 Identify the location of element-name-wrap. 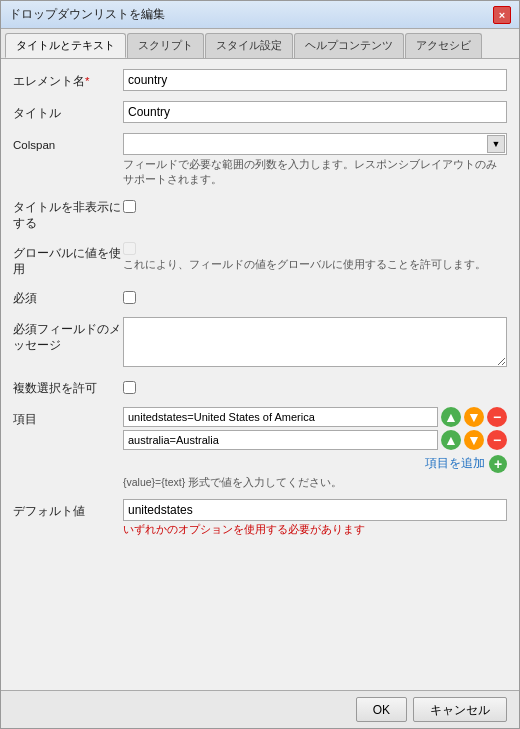
(315, 80).